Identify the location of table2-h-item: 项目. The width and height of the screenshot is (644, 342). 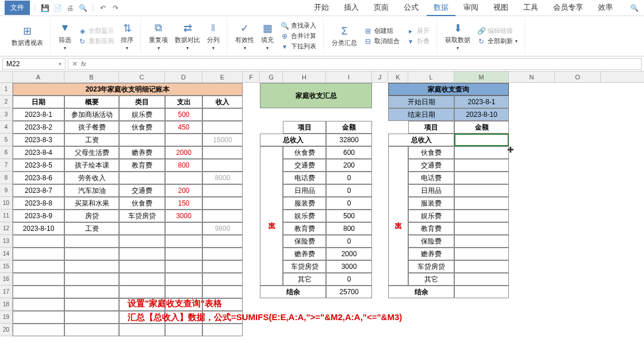
(305, 127).